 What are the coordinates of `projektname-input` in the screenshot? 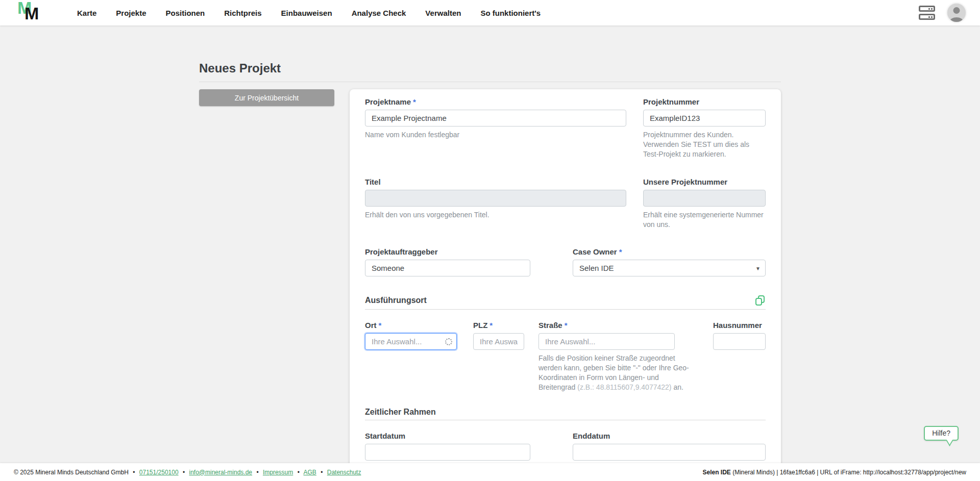 It's located at (496, 118).